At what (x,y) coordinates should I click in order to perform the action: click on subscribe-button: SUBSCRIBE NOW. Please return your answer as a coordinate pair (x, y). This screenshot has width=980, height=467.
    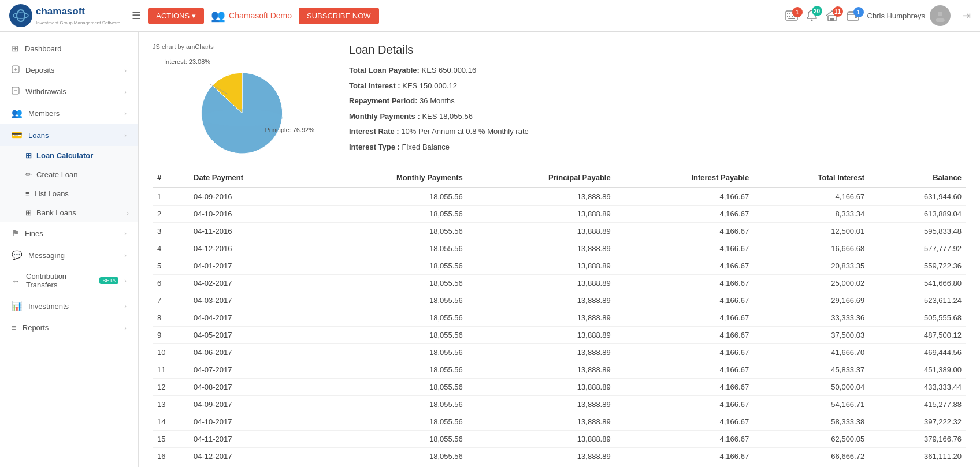
    Looking at the image, I should click on (339, 16).